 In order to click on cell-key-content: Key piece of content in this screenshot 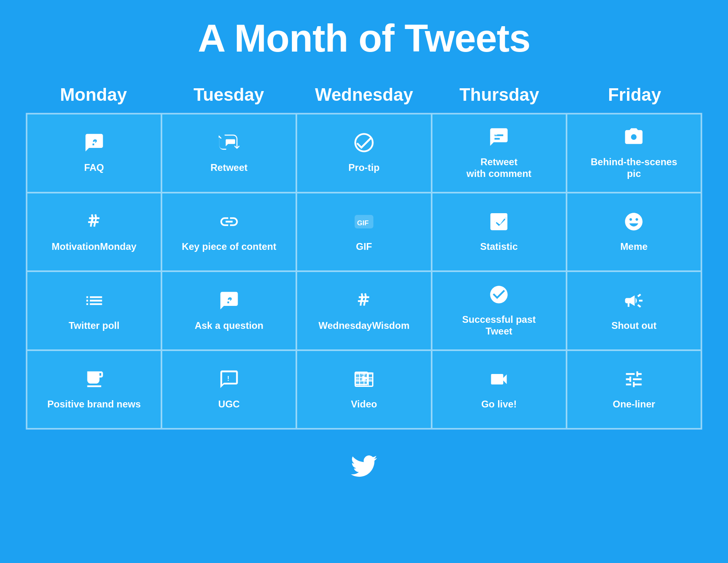, I will do `click(229, 232)`.